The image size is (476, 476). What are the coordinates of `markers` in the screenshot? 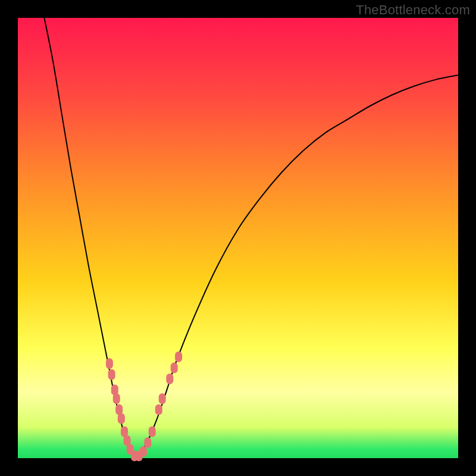 It's located at (144, 407).